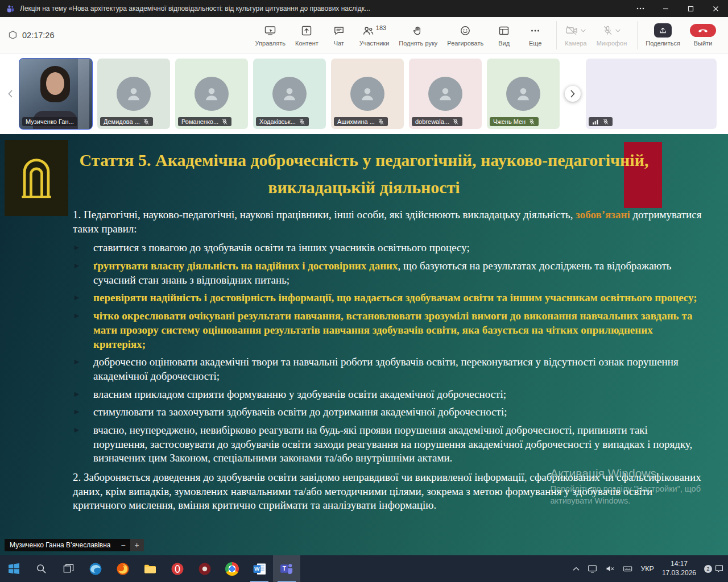  What do you see at coordinates (573, 35) in the screenshot?
I see `camera-button: Камера` at bounding box center [573, 35].